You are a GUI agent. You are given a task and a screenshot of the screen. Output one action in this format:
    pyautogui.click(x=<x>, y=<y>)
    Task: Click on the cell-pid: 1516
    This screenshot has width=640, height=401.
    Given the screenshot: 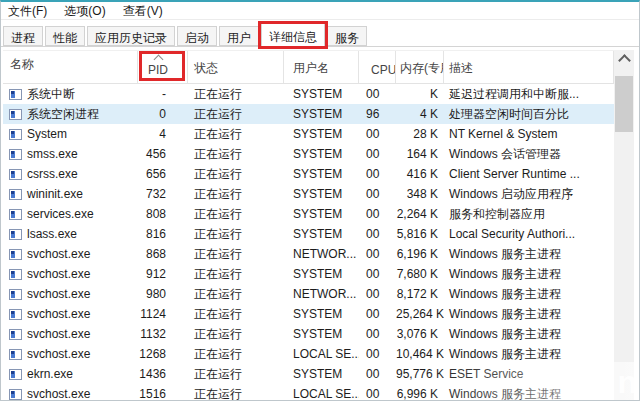 What is the action you would take?
    pyautogui.click(x=163, y=394)
    